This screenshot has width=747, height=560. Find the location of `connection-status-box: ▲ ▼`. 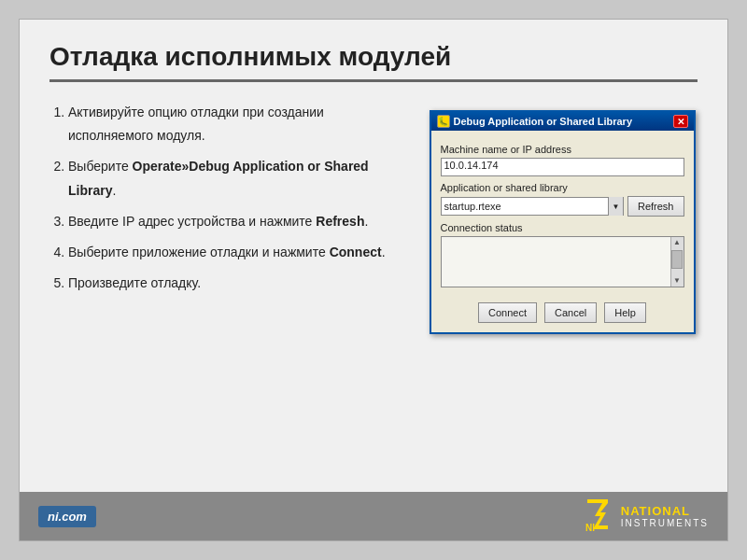

connection-status-box: ▲ ▼ is located at coordinates (562, 261).